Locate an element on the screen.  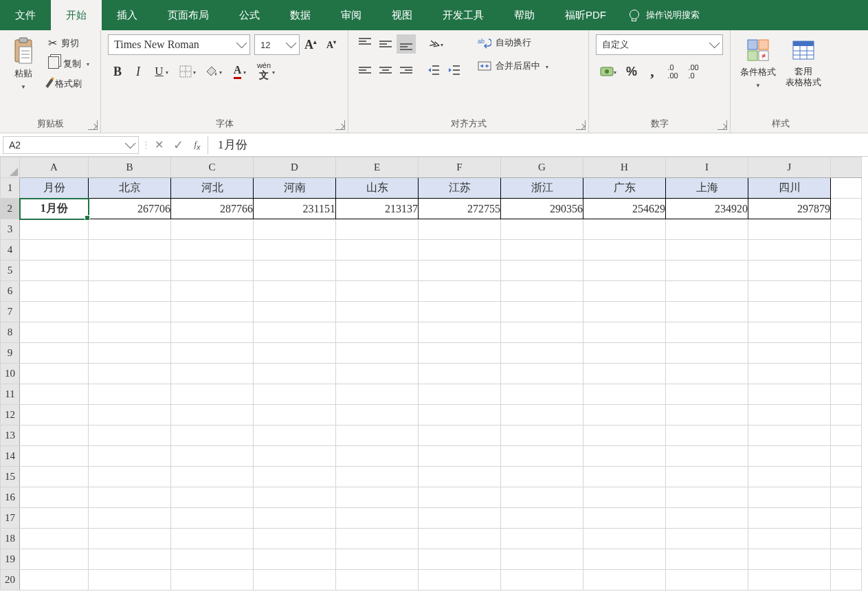
tab-file: 文件 is located at coordinates (25, 15).